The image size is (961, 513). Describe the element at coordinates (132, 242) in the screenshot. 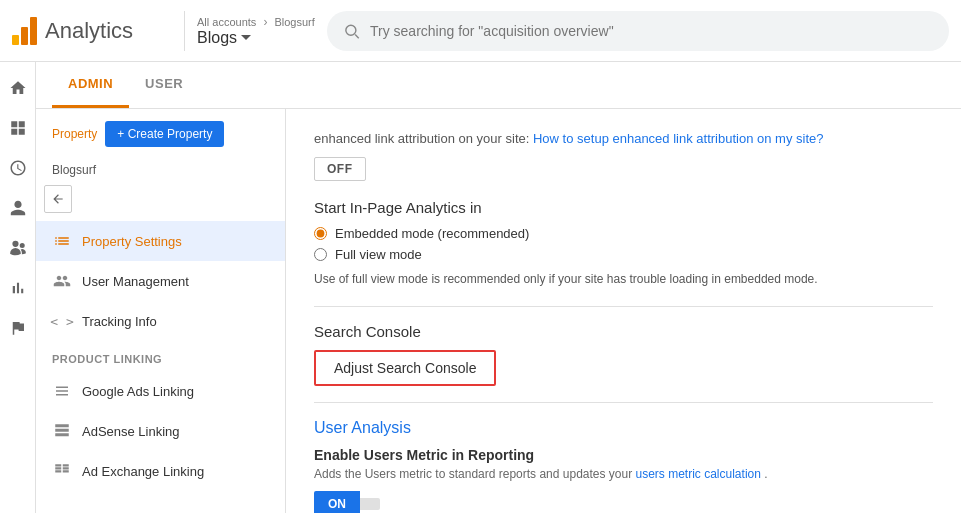

I see `property-settings-label: Property Settings` at that location.